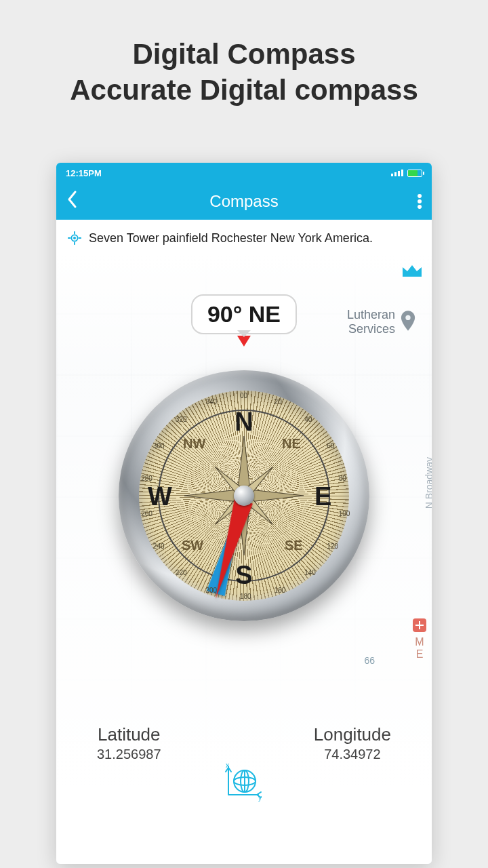 The height and width of the screenshot is (868, 488). Describe the element at coordinates (244, 422) in the screenshot. I see `compass-dir-n: N` at that location.